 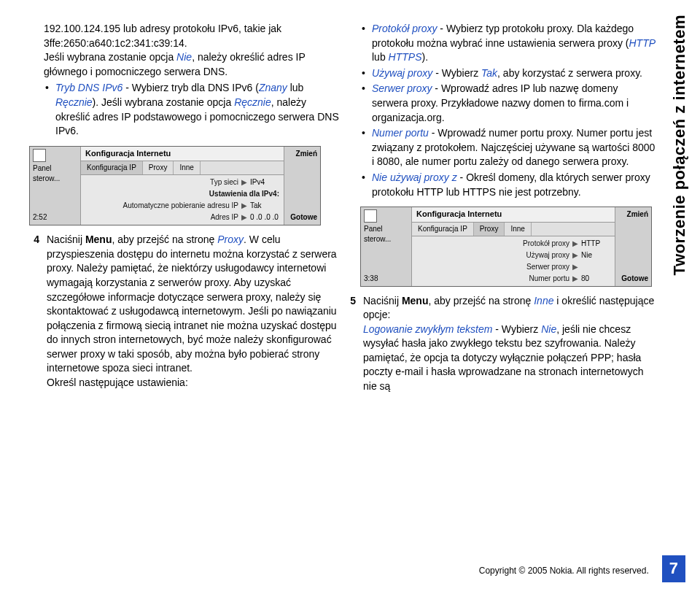 What do you see at coordinates (182, 182) in the screenshot?
I see `phone-field-row: Typ sieci▶IPv4` at bounding box center [182, 182].